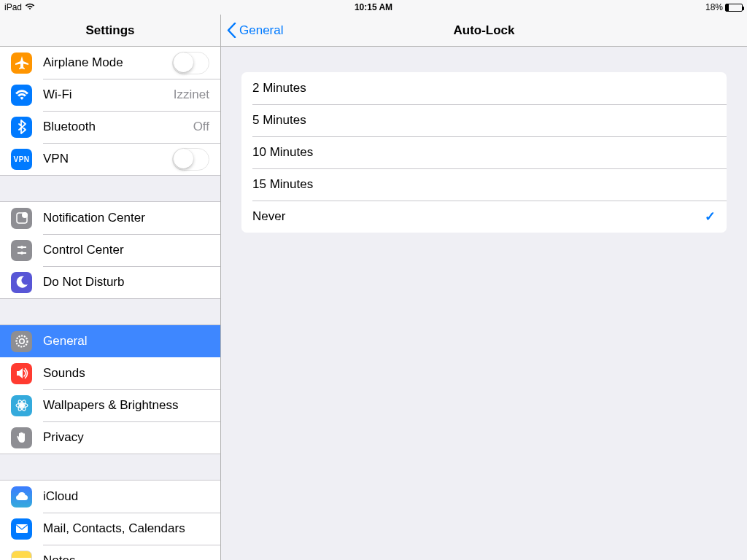  What do you see at coordinates (255, 31) in the screenshot?
I see `back-button: General` at bounding box center [255, 31].